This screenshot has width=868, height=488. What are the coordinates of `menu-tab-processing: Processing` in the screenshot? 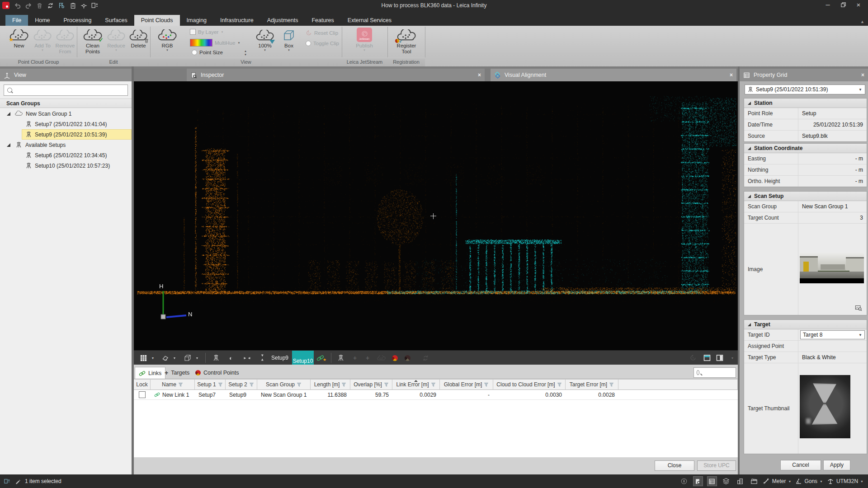 It's located at (78, 20).